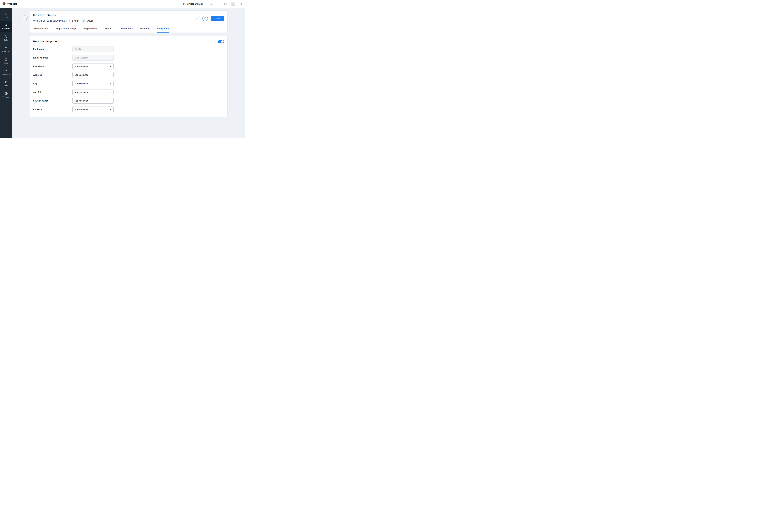 The height and width of the screenshot is (532, 782). I want to click on hubspot-toggle, so click(221, 42).